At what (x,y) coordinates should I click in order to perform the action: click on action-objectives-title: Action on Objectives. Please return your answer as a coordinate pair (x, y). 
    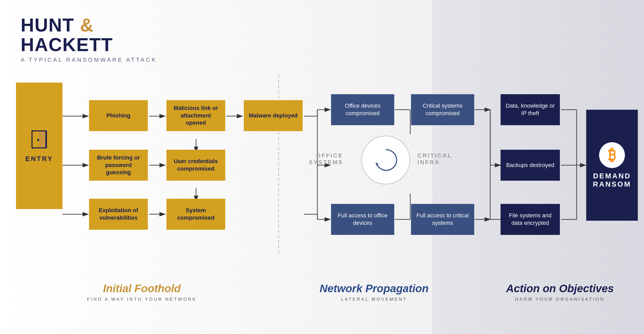
    Looking at the image, I should click on (560, 289).